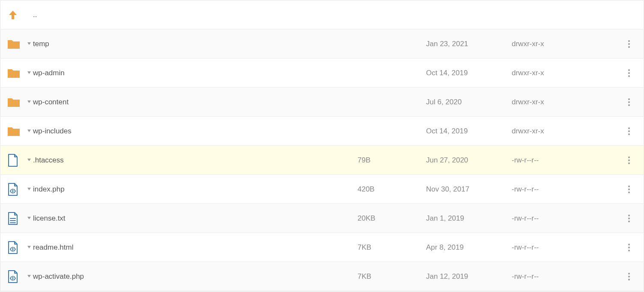  I want to click on file-date: Jan 1, 2019, so click(469, 218).